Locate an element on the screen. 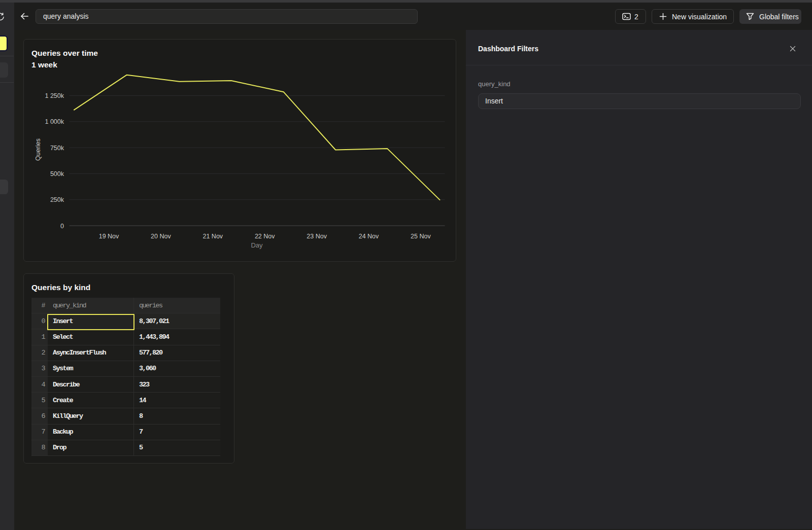  svg-text: 19 Nov is located at coordinates (109, 236).